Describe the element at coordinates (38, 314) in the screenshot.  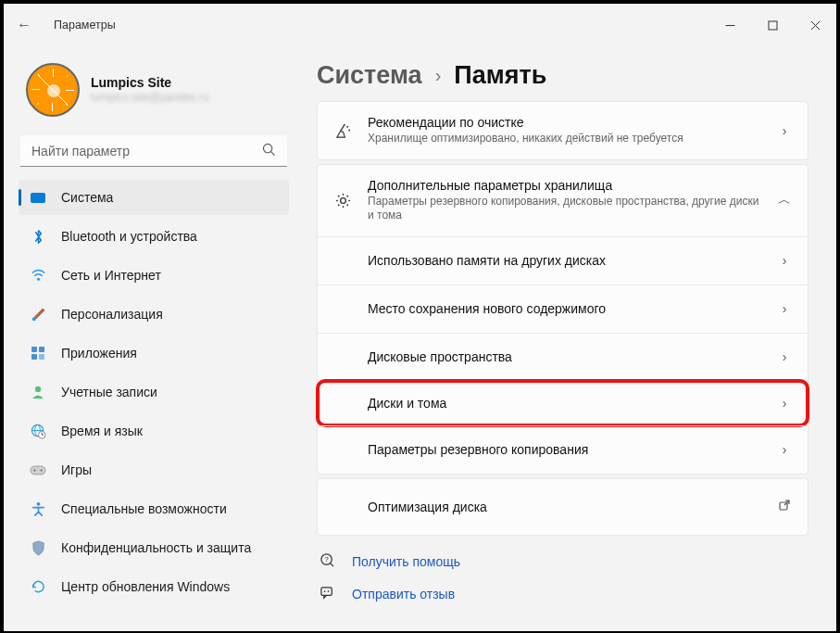
I see `brush-icon` at that location.